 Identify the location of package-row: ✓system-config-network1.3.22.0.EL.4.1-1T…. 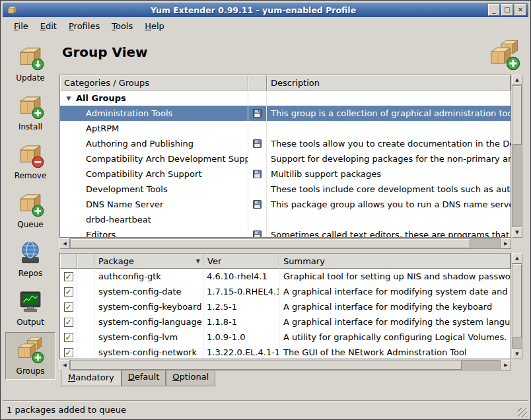
(285, 351).